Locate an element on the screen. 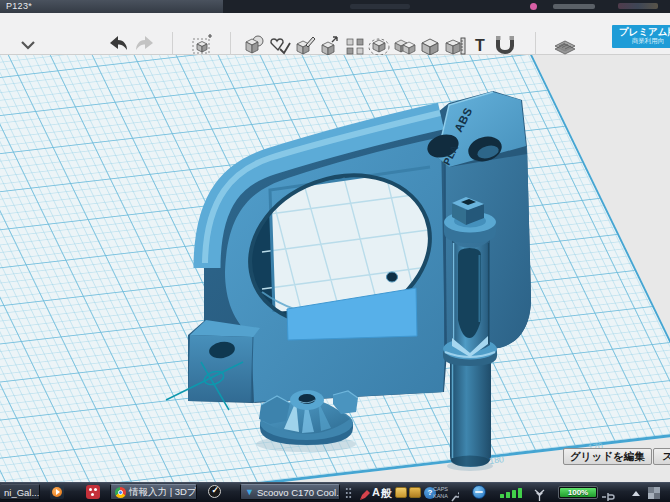 Image resolution: width=670 pixels, height=502 pixels. caps-label: CAPS is located at coordinates (440, 490).